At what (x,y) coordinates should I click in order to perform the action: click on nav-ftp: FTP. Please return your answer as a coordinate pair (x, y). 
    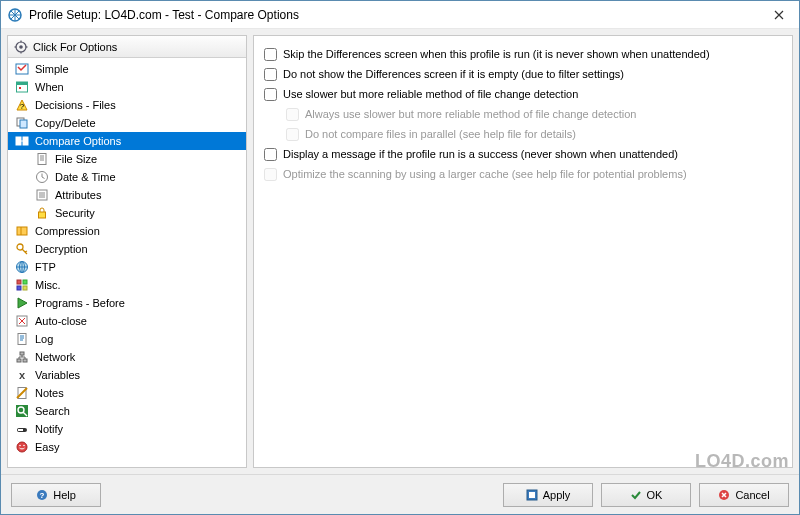
    Looking at the image, I should click on (127, 267).